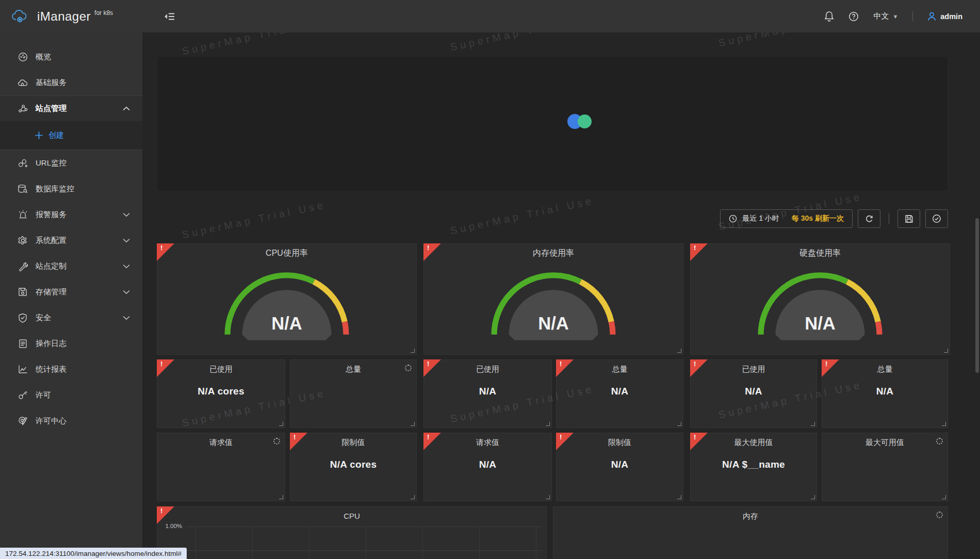 Image resolution: width=980 pixels, height=559 pixels. I want to click on graph-panel-title: 内存, so click(750, 517).